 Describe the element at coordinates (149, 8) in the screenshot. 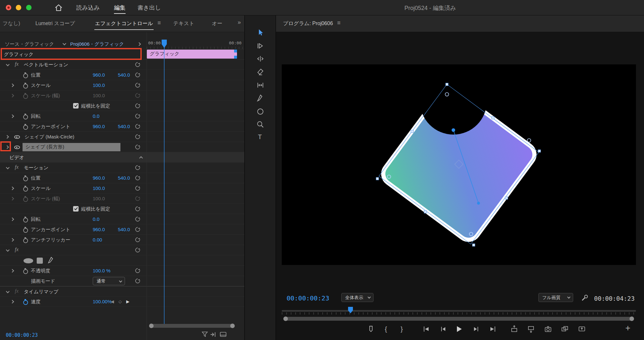

I see `tab-export: 書き出し` at that location.